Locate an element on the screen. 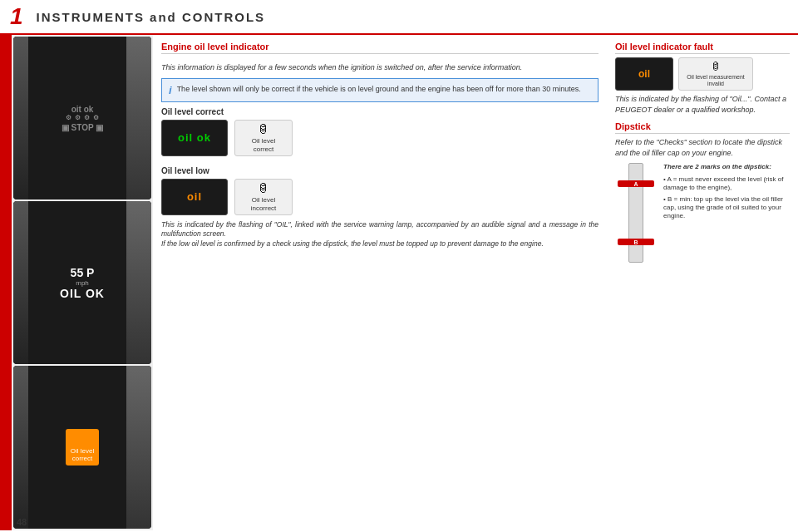 The image size is (798, 532). oil-correct-panel-label: Oil levelcorrect is located at coordinates (82, 455).